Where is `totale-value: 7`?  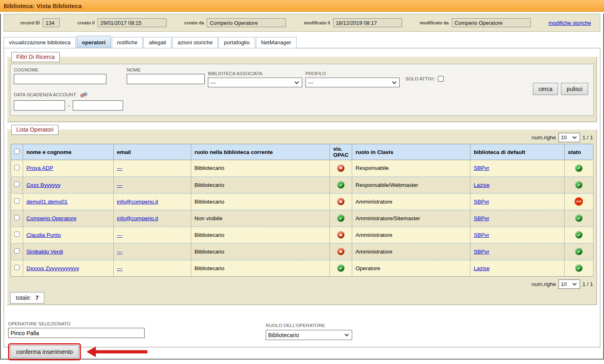
totale-value: 7 is located at coordinates (37, 298).